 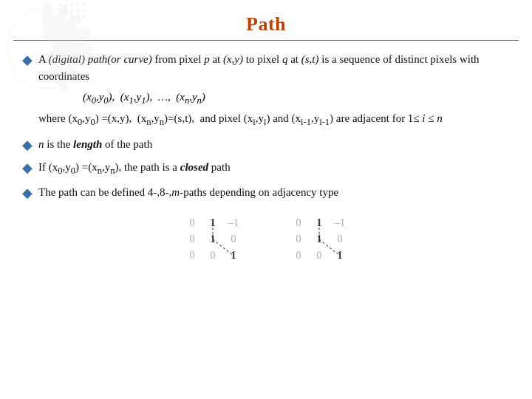 I want to click on matrix-left: 0 1 –1 0 1 0 0 0 1, so click(x=213, y=239).